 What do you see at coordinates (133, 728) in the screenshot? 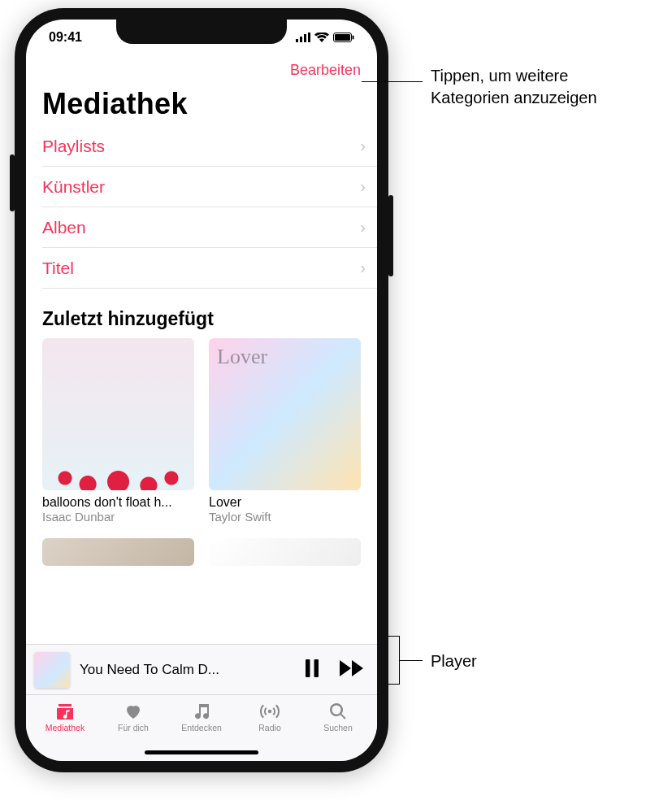
I see `tab-label: Für dich` at bounding box center [133, 728].